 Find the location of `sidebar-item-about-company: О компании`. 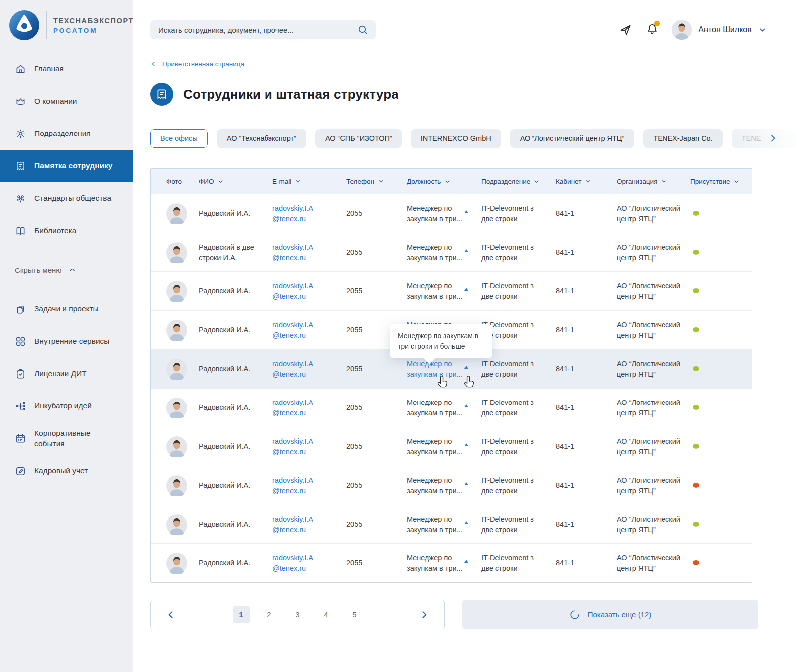

sidebar-item-about-company: О компании is located at coordinates (67, 102).